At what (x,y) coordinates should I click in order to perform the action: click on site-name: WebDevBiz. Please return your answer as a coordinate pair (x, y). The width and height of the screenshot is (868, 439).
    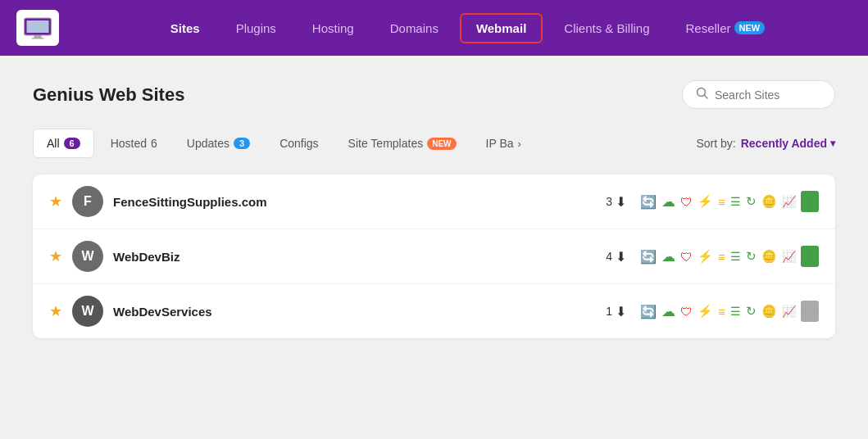
    Looking at the image, I should click on (354, 257).